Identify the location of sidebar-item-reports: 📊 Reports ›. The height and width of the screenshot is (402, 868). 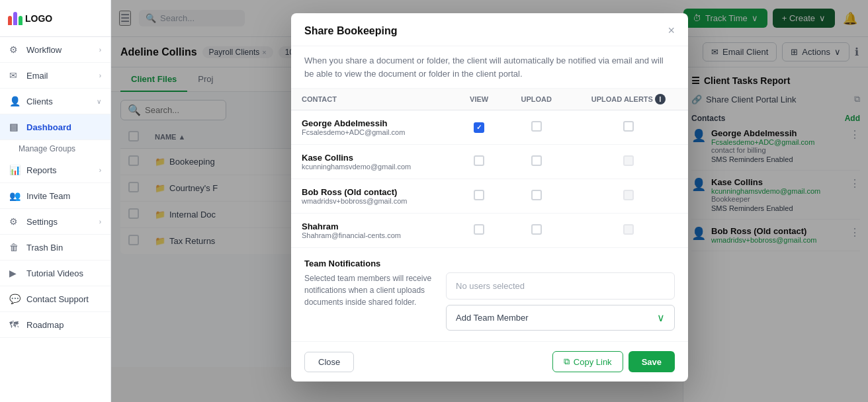
(56, 171).